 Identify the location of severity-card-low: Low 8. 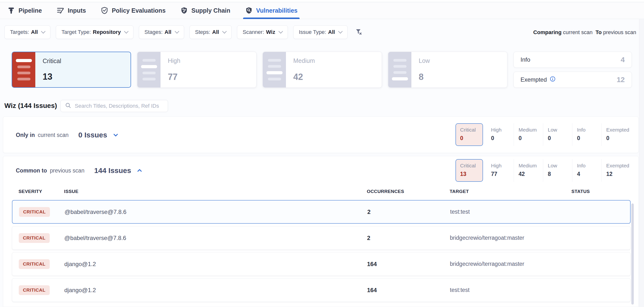
(448, 70).